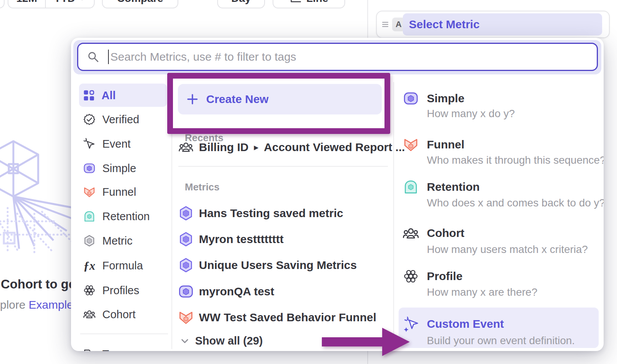 The height and width of the screenshot is (364, 617). What do you see at coordinates (123, 266) in the screenshot?
I see `sidebar-item-label: Formula` at bounding box center [123, 266].